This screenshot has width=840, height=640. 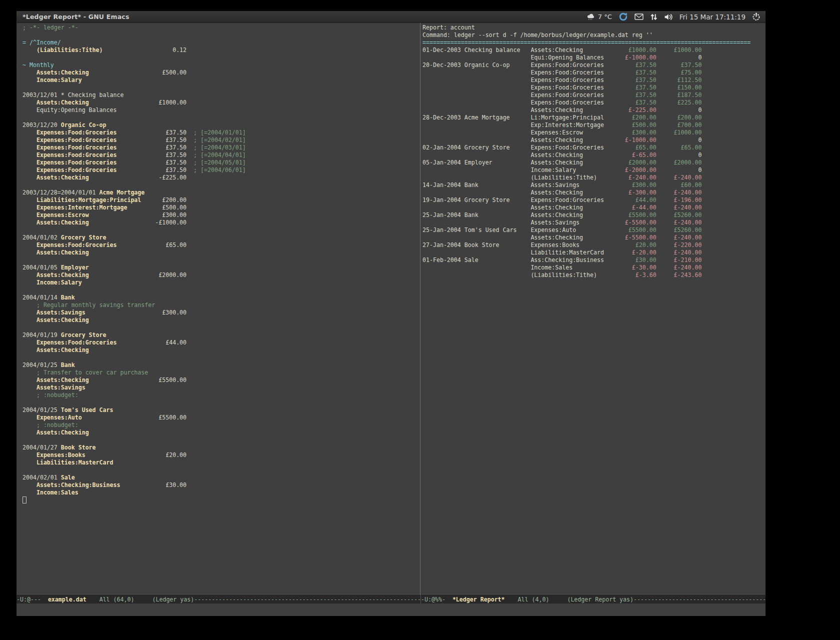 What do you see at coordinates (630, 170) in the screenshot?
I see `posting-amount: £-2000.00` at bounding box center [630, 170].